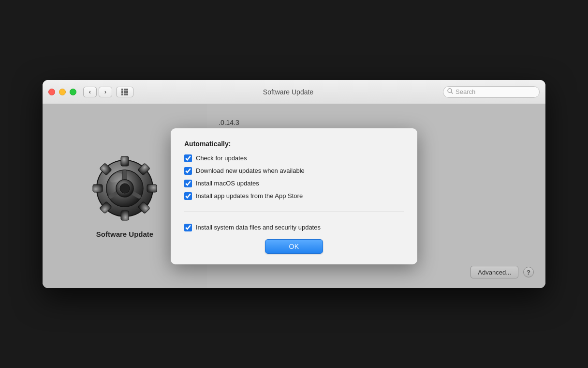 This screenshot has width=588, height=368. I want to click on check-updates-checkbox, so click(188, 158).